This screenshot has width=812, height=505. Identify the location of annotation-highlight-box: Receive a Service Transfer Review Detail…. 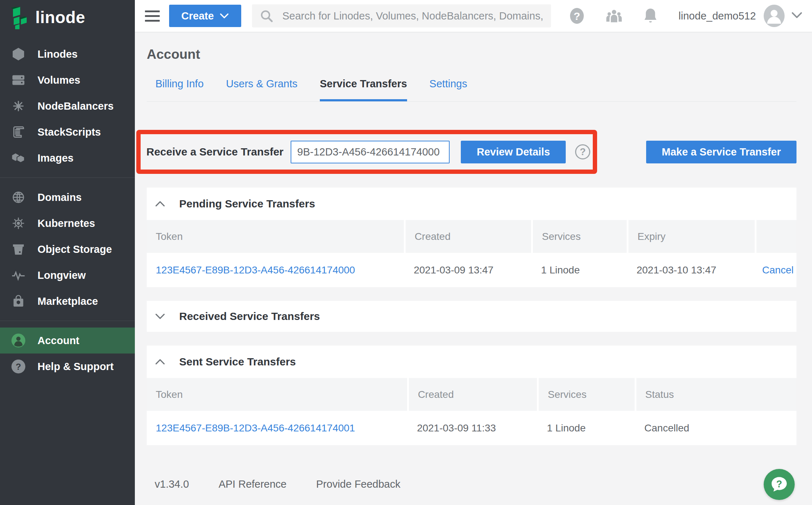
(367, 152).